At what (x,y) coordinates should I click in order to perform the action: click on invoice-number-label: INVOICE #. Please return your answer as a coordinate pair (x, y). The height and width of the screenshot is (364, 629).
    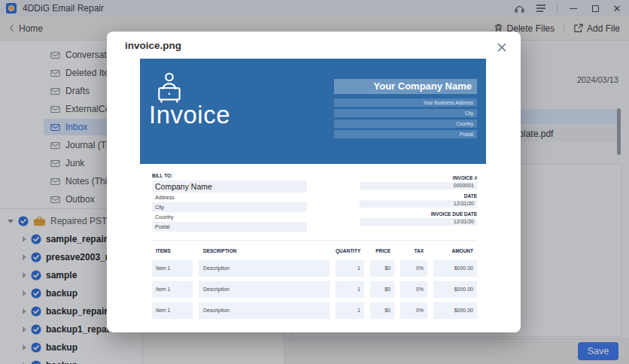
    Looking at the image, I should click on (418, 177).